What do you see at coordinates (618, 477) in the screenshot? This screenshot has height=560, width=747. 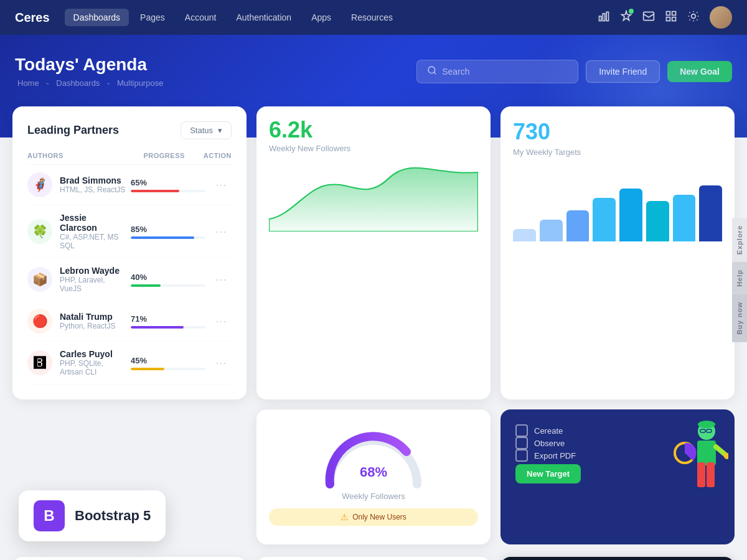 I see `dark-action-card: Cereate Observe Export PDF New Target` at bounding box center [618, 477].